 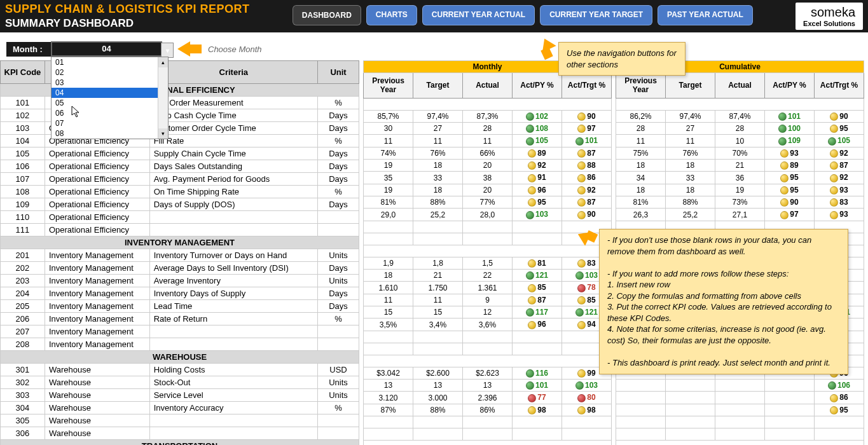 What do you see at coordinates (740, 398) in the screenshot?
I see `table-row: 86` at bounding box center [740, 398].